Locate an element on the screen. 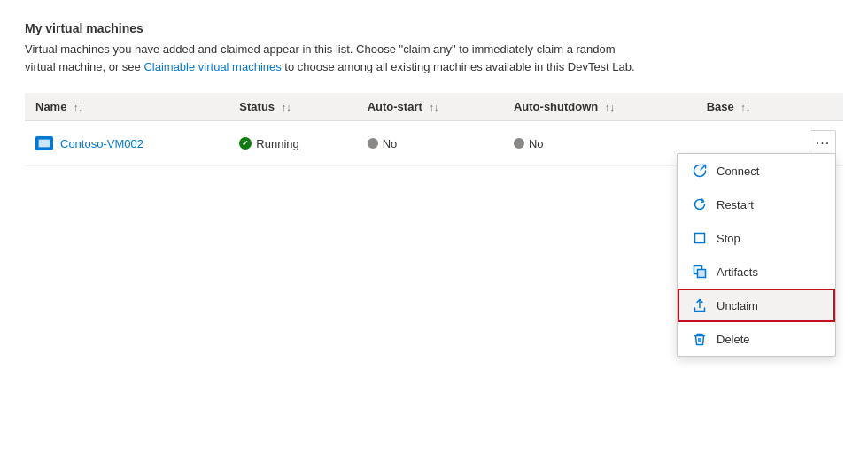  vm-name-cell: Contoso-VM002 is located at coordinates (127, 143).